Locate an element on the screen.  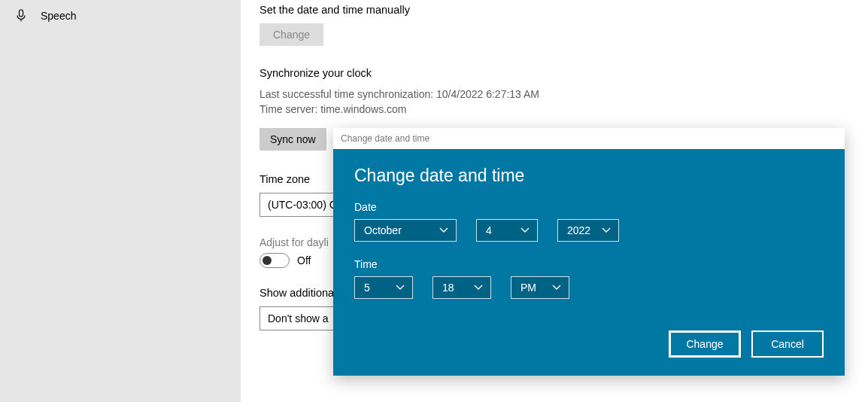
ampm-value: PM is located at coordinates (528, 288).